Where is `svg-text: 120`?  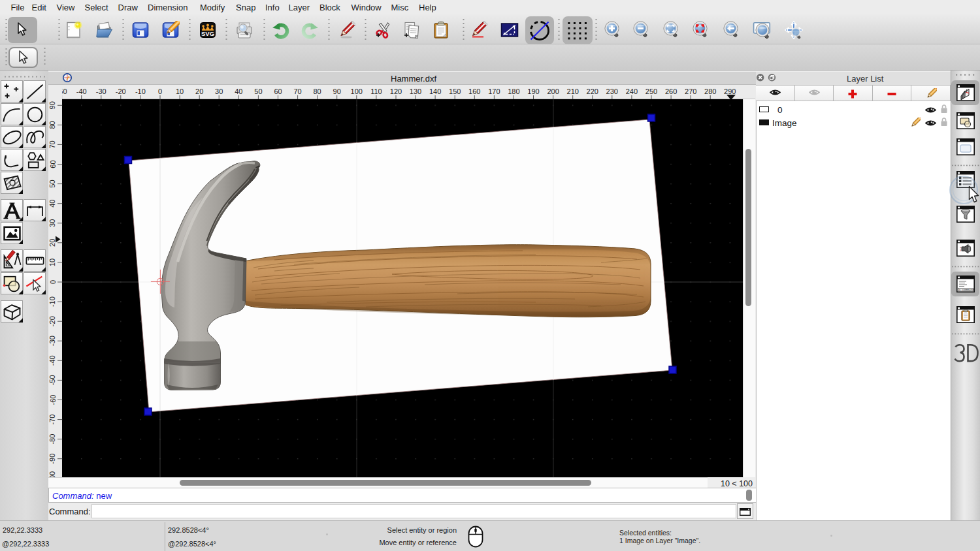
svg-text: 120 is located at coordinates (396, 91).